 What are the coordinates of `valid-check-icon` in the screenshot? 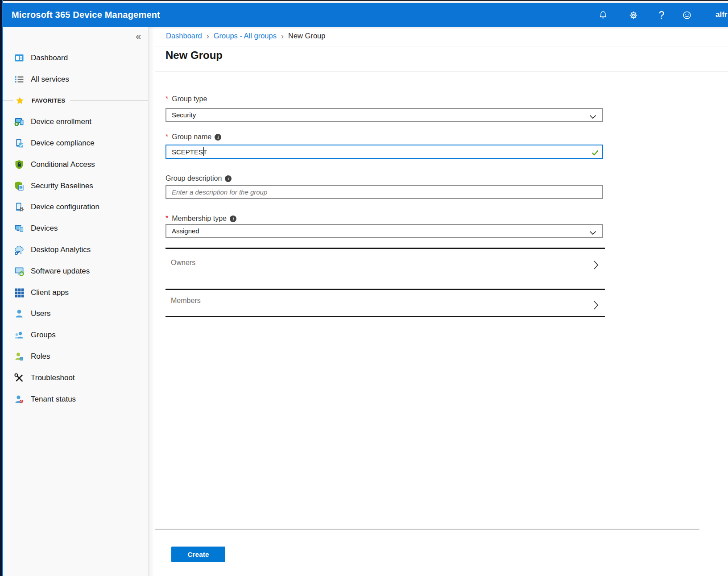 It's located at (595, 153).